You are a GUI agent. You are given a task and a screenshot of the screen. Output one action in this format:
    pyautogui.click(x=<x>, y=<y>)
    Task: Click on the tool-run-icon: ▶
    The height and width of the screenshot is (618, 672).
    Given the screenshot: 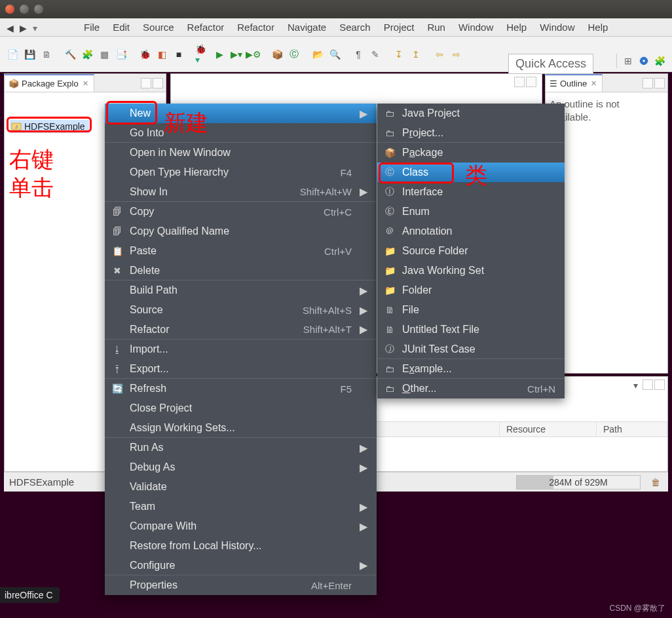 What is the action you would take?
    pyautogui.click(x=219, y=54)
    